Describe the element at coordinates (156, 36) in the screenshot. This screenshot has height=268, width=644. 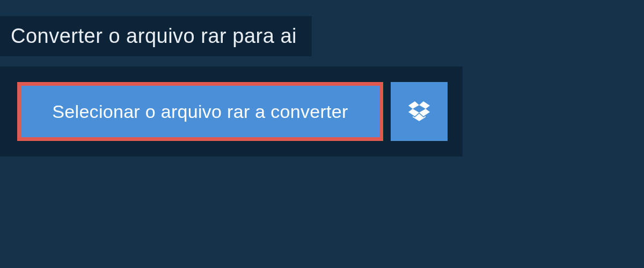
I see `title-bar: Converter o arquivo rar para ai` at that location.